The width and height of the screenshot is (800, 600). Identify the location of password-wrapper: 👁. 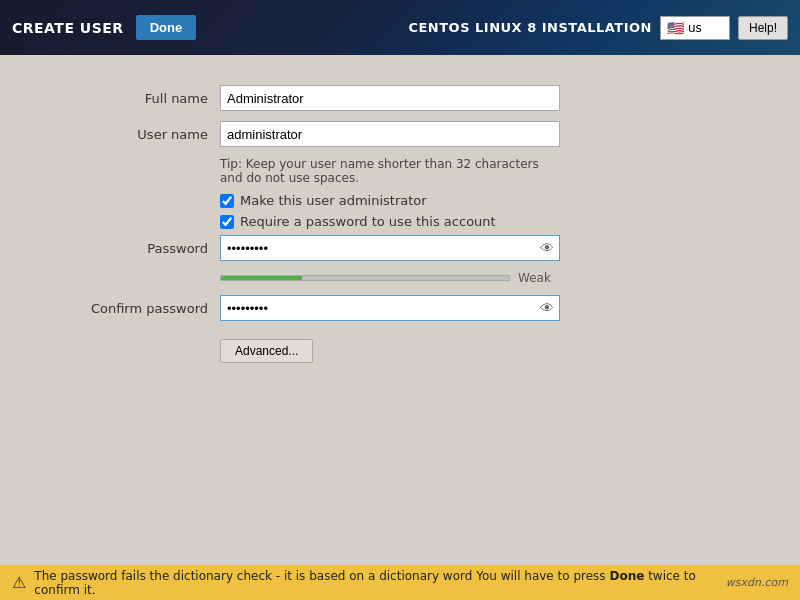
(390, 248).